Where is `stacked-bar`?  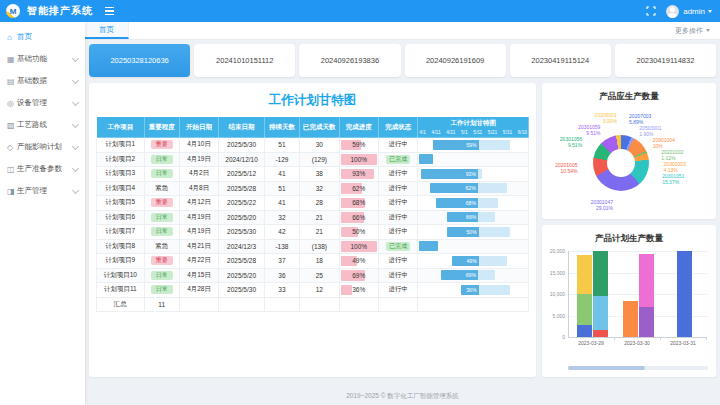
stacked-bar is located at coordinates (646, 296).